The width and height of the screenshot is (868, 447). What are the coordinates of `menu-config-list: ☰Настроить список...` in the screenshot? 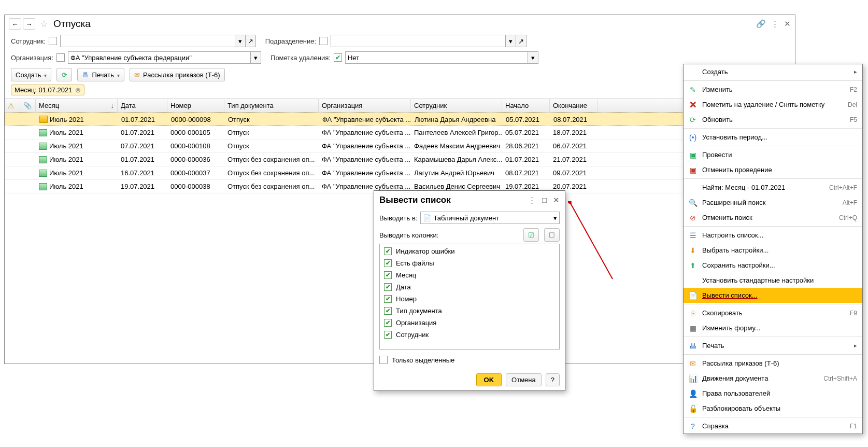 It's located at (773, 235).